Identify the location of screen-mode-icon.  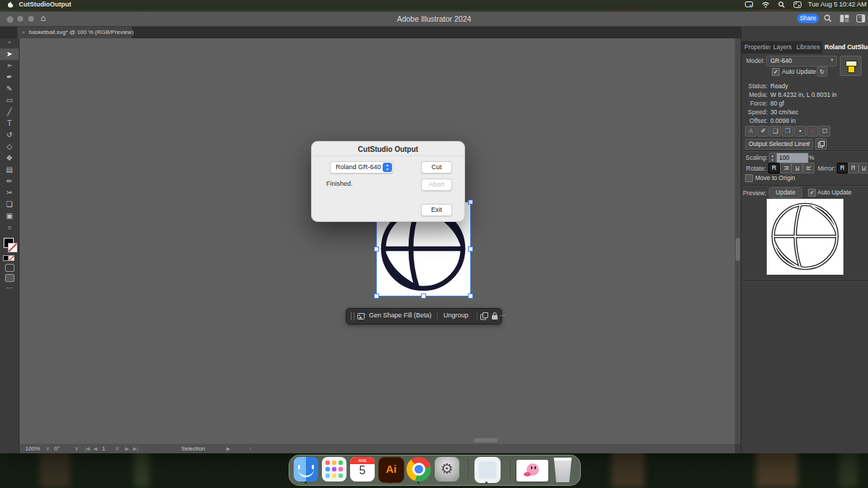
(10, 278).